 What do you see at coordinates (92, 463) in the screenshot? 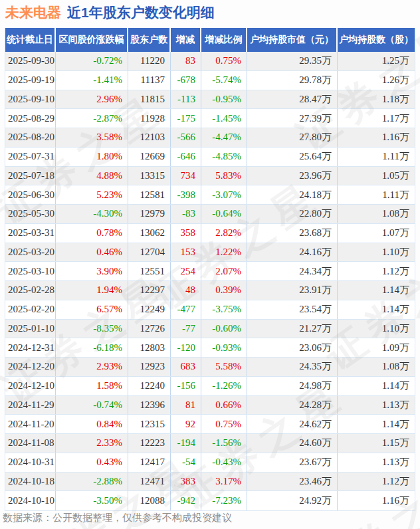
I see `price-change-cell: 0.43%` at bounding box center [92, 463].